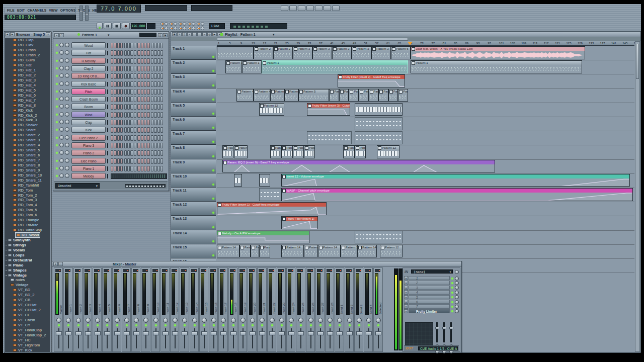  What do you see at coordinates (89, 92) in the screenshot?
I see `channel-button: Pitch` at bounding box center [89, 92].